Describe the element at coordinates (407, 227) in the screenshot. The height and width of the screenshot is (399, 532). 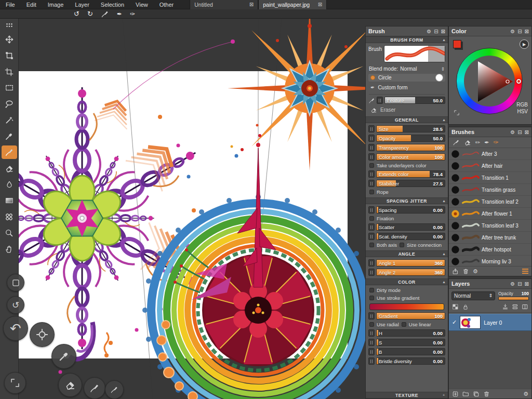
I see `slider-scatter: Scatter0.00` at that location.